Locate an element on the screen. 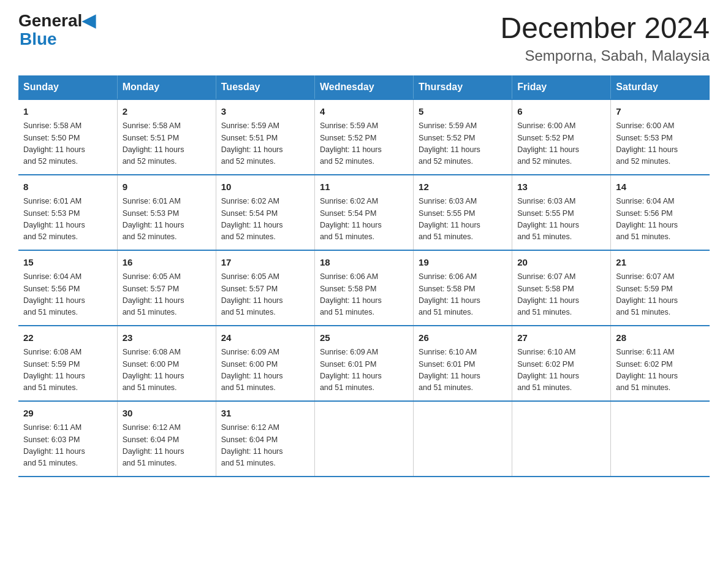  table-row: 7Sunrise: 6:00 AMSunset: 5:53 PMDaylight… is located at coordinates (661, 137).